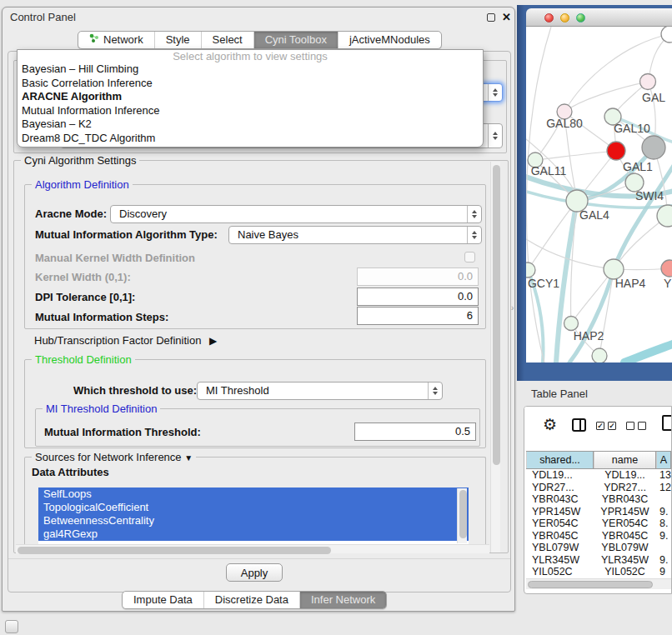  What do you see at coordinates (250, 70) in the screenshot?
I see `algorithm-option: Bayesian – Hill Climbing` at bounding box center [250, 70].